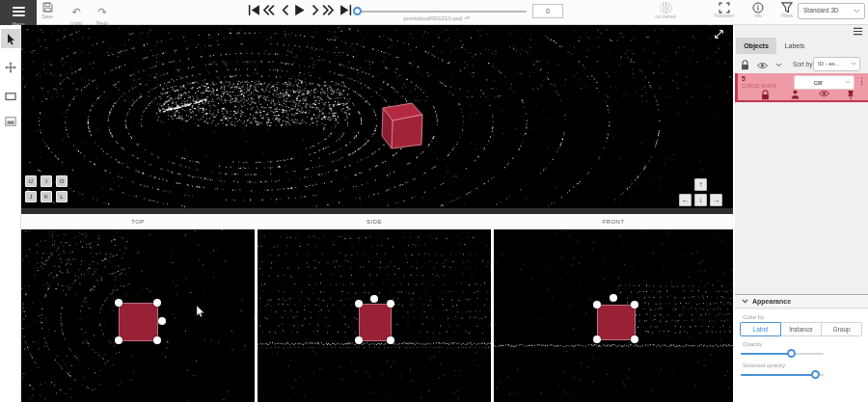 The height and width of the screenshot is (402, 868). What do you see at coordinates (31, 197) in the screenshot?
I see `keypad-key-j: J` at bounding box center [31, 197].